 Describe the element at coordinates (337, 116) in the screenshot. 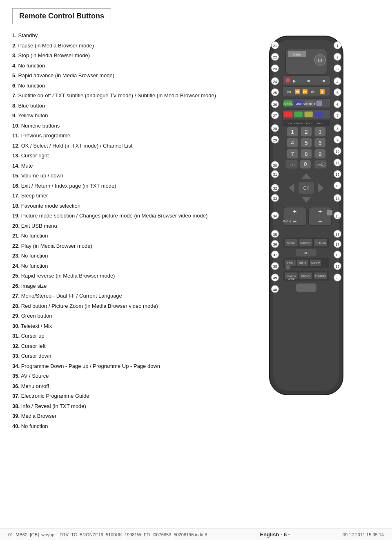

I see `svg-text: 7` at that location.